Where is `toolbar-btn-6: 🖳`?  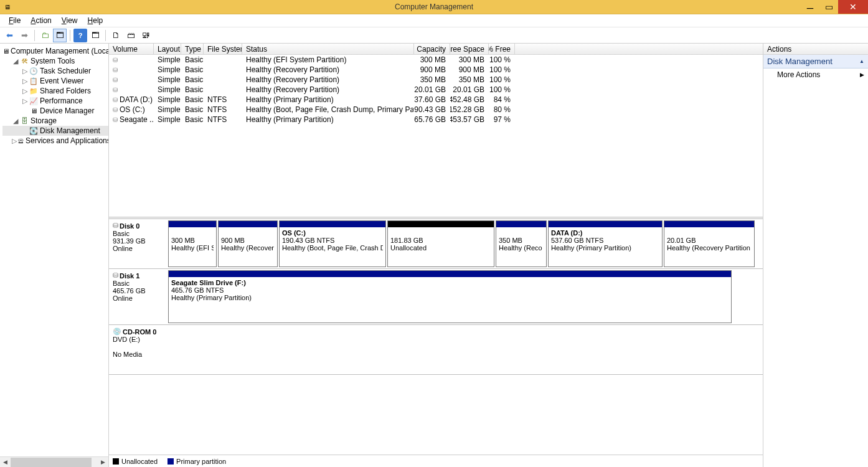 toolbar-btn-6: 🖳 is located at coordinates (146, 35).